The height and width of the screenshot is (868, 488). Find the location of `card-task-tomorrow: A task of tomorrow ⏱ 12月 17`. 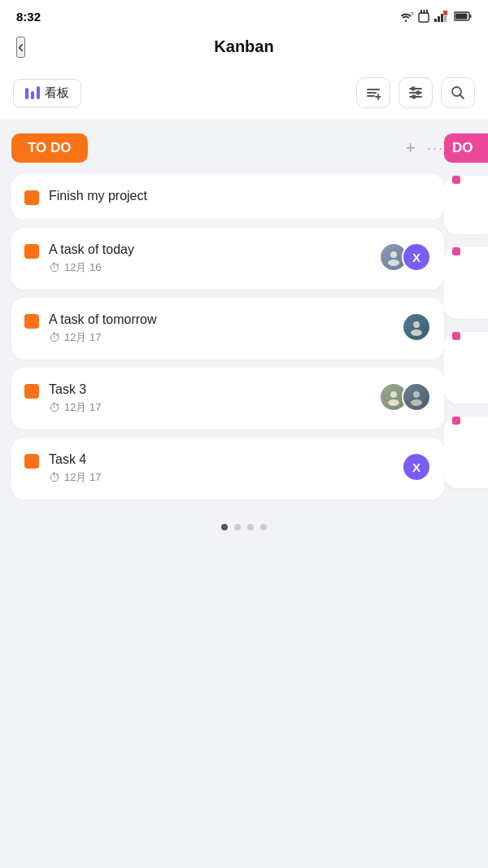

card-task-tomorrow: A task of tomorrow ⏱ 12月 17 is located at coordinates (228, 329).